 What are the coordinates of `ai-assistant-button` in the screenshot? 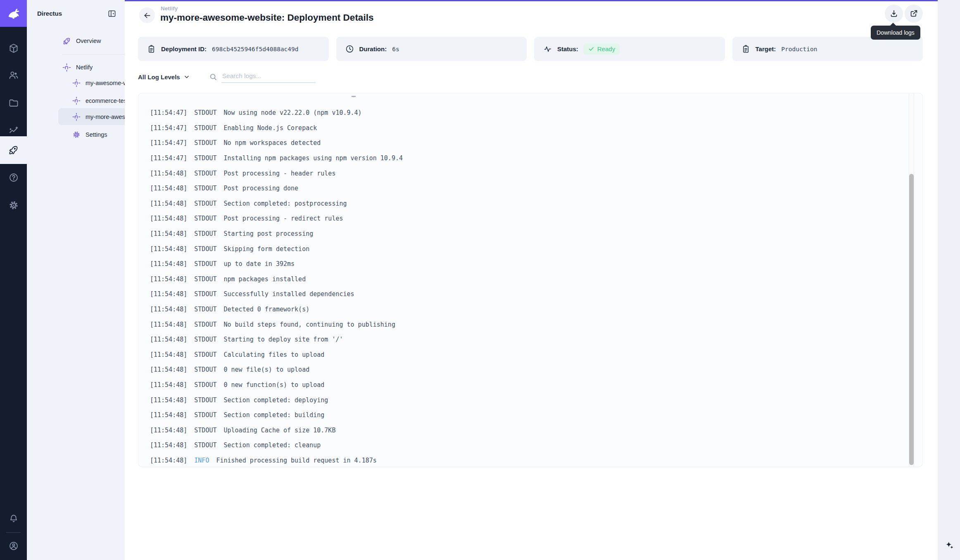 It's located at (949, 546).